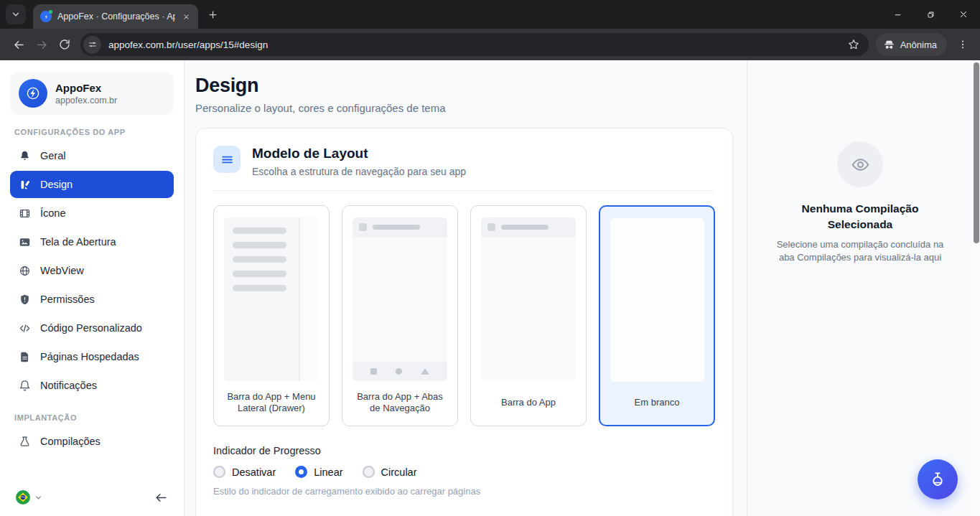 The height and width of the screenshot is (516, 980). What do you see at coordinates (69, 385) in the screenshot?
I see `sidebar-item-label: Notificações` at bounding box center [69, 385].